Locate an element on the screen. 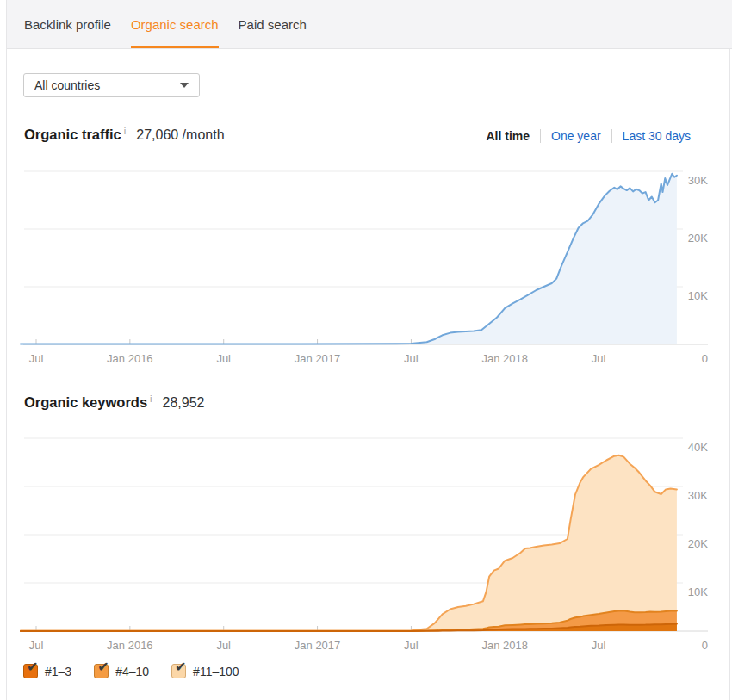 This screenshot has height=700, width=732. organic-keywords-header: Organic keywords i 28,952 is located at coordinates (114, 403).